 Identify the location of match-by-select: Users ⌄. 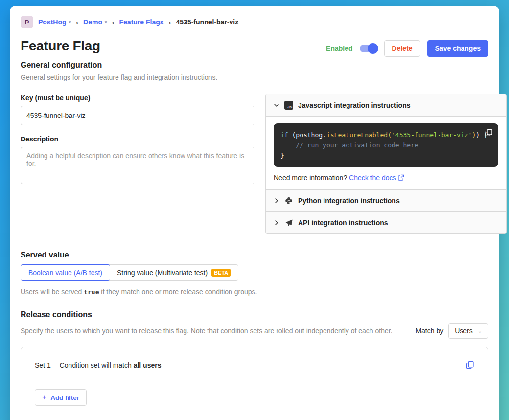
(468, 331).